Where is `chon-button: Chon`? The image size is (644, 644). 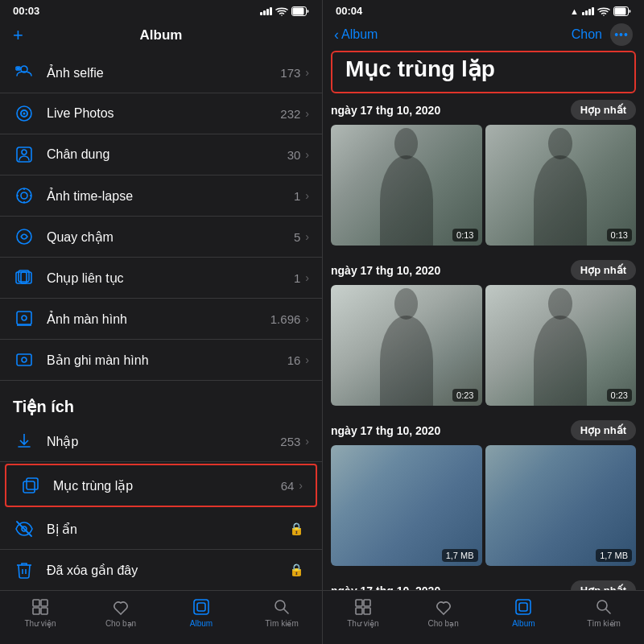 chon-button: Chon is located at coordinates (587, 35).